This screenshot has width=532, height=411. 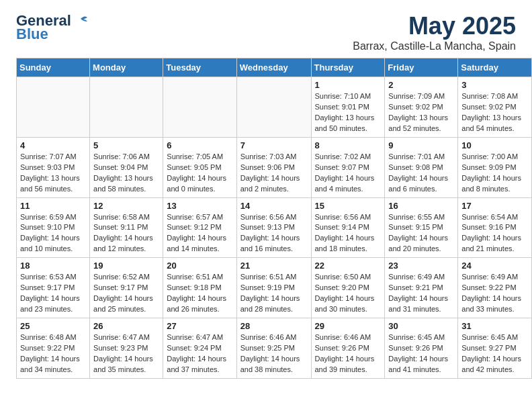 What do you see at coordinates (126, 205) in the screenshot?
I see `day-number: 12` at bounding box center [126, 205].